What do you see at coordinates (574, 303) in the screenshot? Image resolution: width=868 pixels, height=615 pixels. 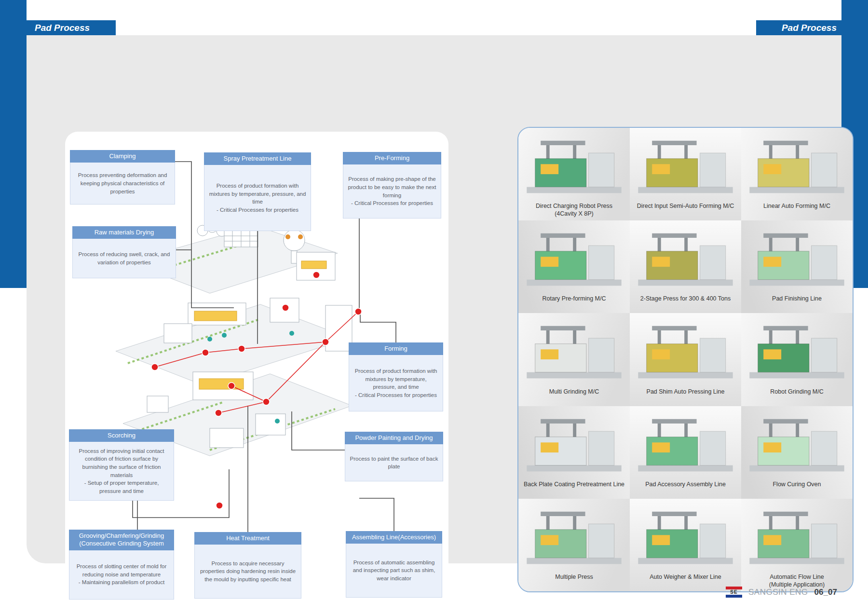 I see `equipment-caption: Rotary Pre-forming M/C` at bounding box center [574, 303].